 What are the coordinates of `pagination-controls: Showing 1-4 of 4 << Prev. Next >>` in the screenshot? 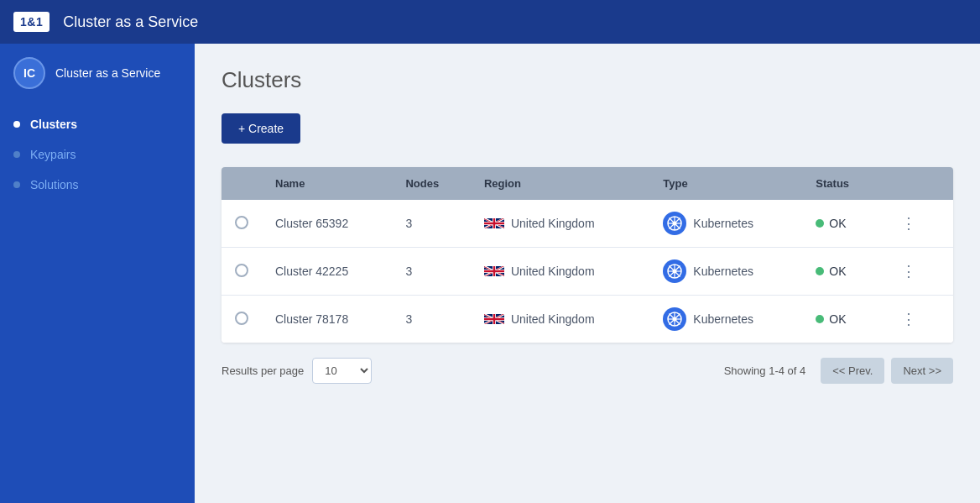 It's located at (839, 371).